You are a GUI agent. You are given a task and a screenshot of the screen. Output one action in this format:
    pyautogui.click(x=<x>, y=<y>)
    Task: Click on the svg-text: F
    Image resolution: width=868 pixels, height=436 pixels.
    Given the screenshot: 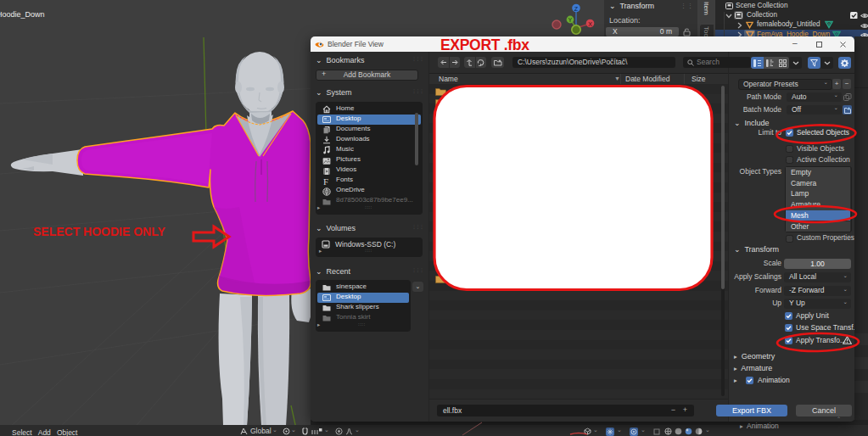 What is the action you would take?
    pyautogui.click(x=326, y=182)
    